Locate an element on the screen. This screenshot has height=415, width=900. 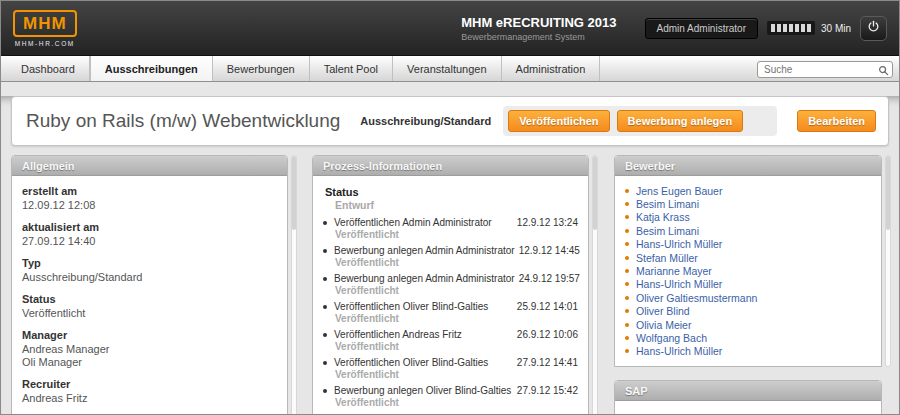
create-application-button: Bewerbung anlegen is located at coordinates (680, 121).